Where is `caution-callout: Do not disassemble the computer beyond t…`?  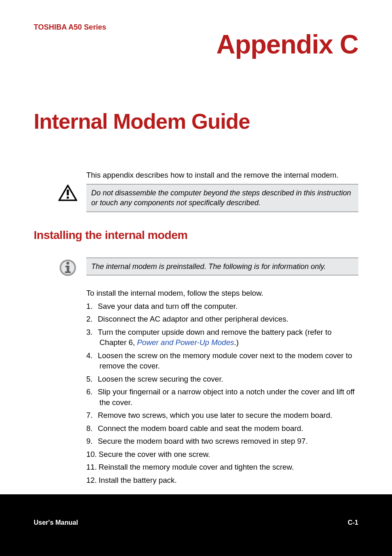 caution-callout: Do not disassemble the computer beyond t… is located at coordinates (208, 198).